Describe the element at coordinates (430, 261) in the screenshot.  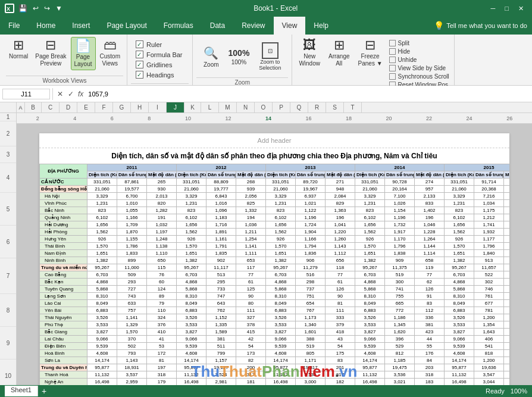
I see `cell: 658` at that location.